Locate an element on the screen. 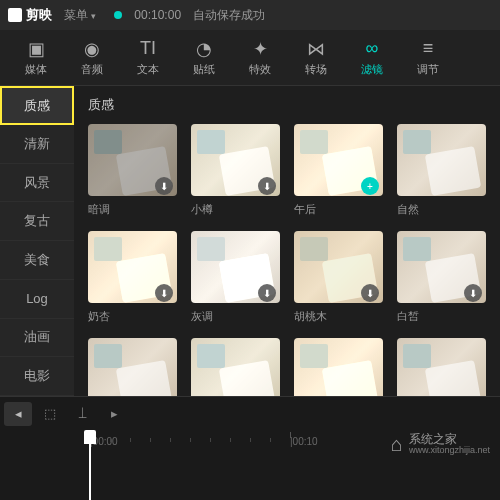  title-bar: 剪映 菜单 ▾ 00:10:00 自动保存成功 is located at coordinates (250, 15).